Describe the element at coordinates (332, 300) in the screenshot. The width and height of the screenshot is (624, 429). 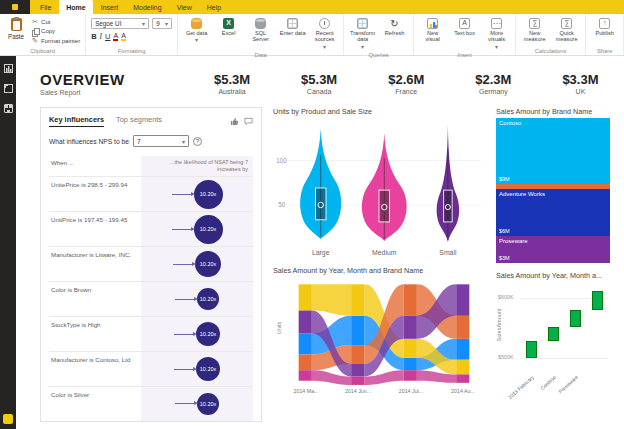
I see `ribbon-flow` at that location.